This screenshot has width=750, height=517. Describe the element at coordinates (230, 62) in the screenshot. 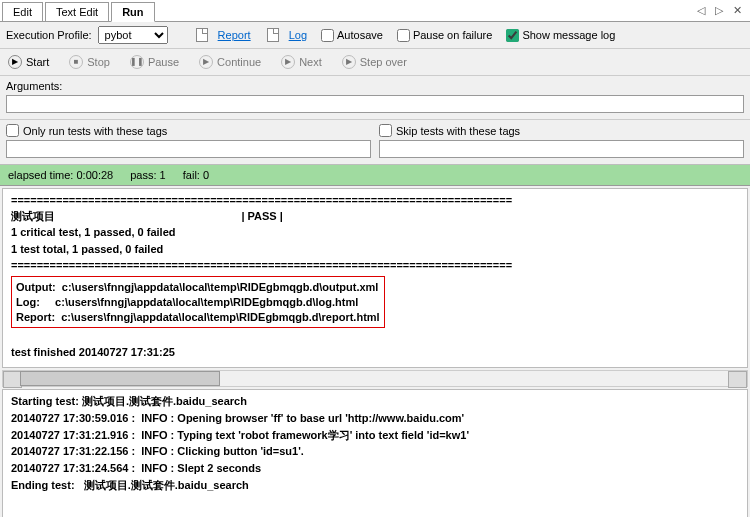

I see `continue-button: ▶Continue` at that location.